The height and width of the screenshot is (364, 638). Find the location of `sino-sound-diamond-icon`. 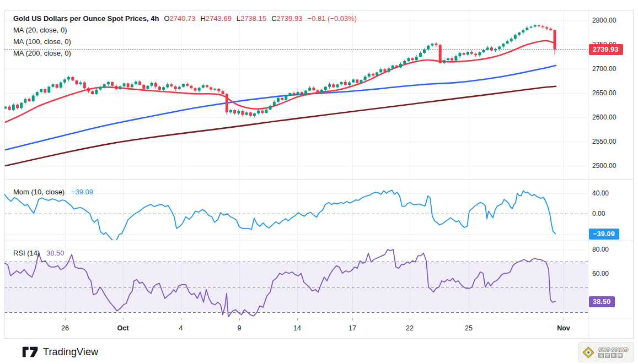

sino-sound-diamond-icon is located at coordinates (588, 352).